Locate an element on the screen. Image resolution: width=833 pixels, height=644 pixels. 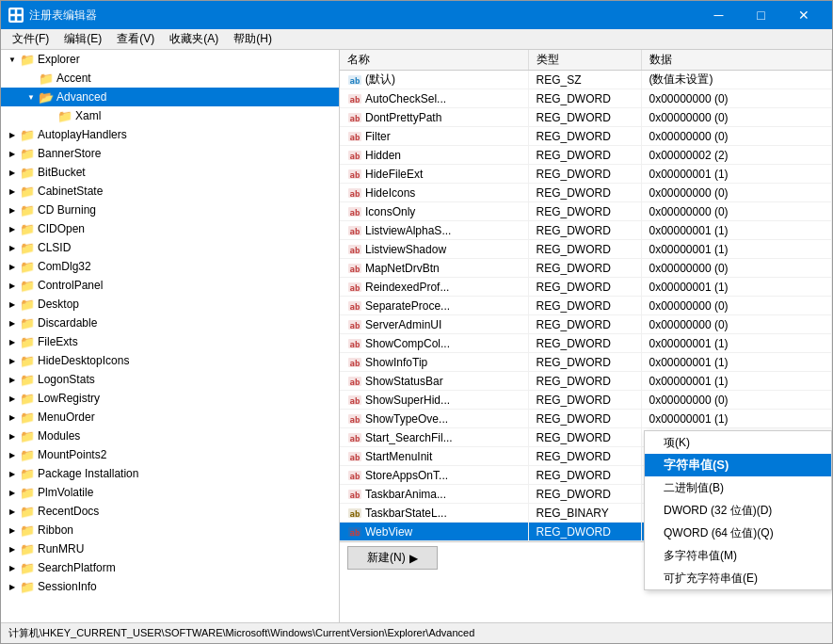
reg-name-label: Start_SearchFil... is located at coordinates (408, 438).